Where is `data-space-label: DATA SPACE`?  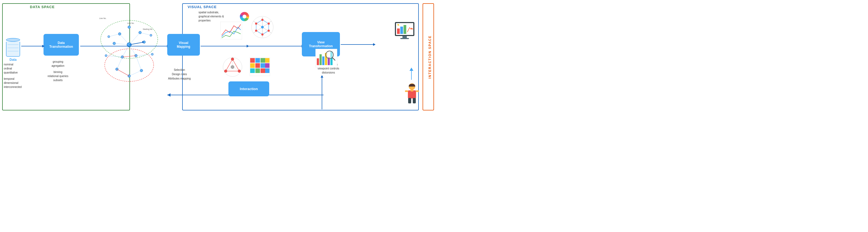 data-space-label: DATA SPACE is located at coordinates (42, 7).